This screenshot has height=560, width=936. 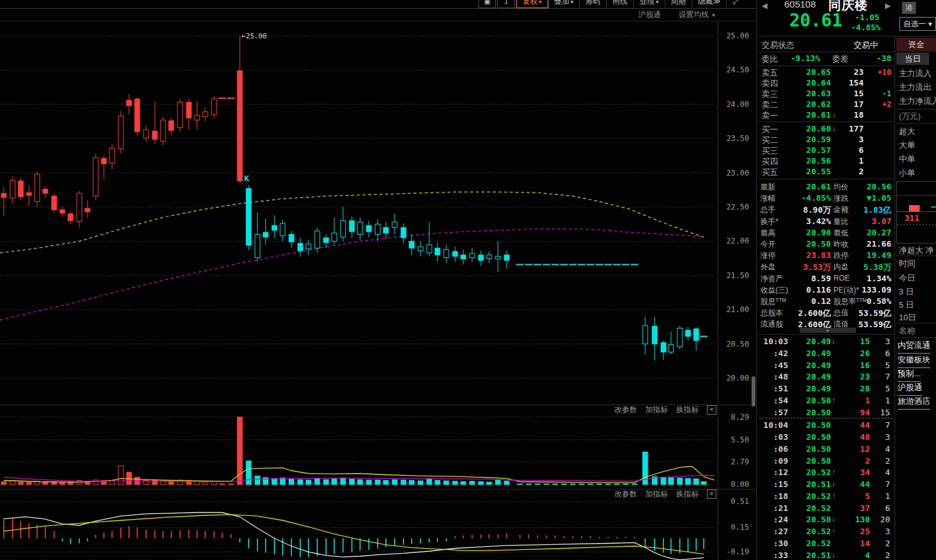 I want to click on stat-value: 21.66, so click(x=872, y=244).